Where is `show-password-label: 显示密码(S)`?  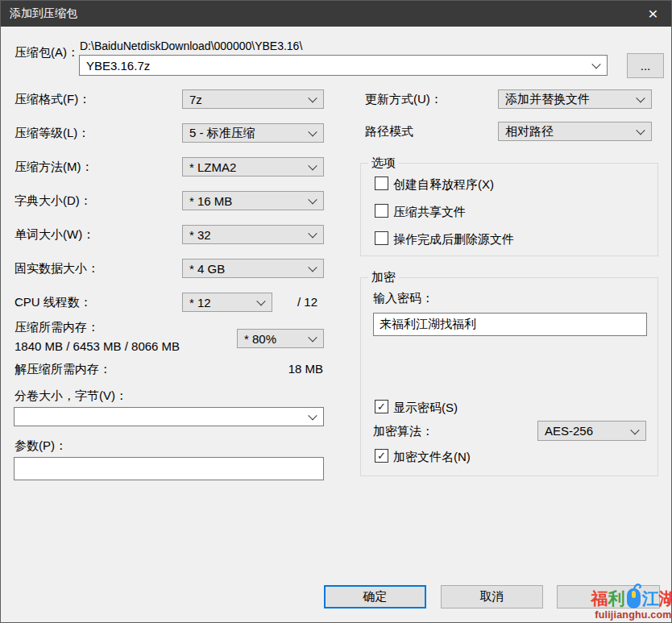
show-password-label: 显示密码(S) is located at coordinates (425, 408).